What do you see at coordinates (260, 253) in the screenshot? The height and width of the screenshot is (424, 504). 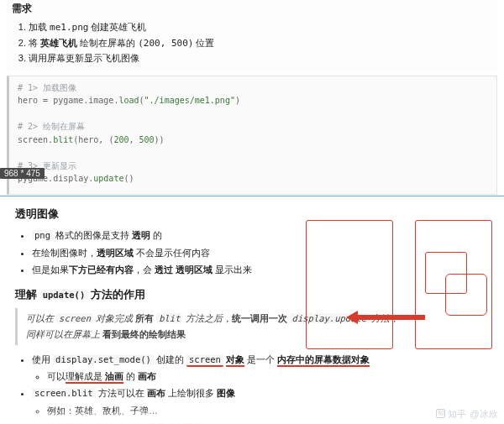 I see `t-bullet-2: 在绘制图像时，透明区域 不会显示任何内容` at bounding box center [260, 253].